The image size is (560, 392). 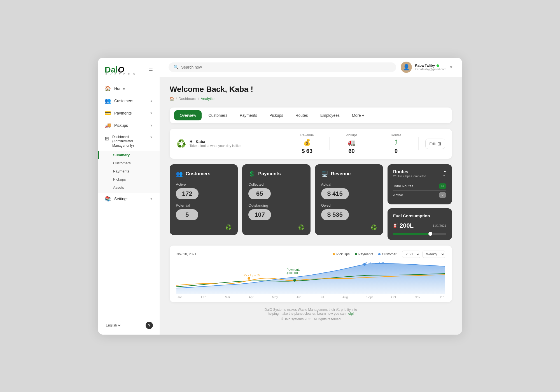 What do you see at coordinates (424, 254) in the screenshot?
I see `chart-controls: 2021 2020 Weekly Monthly` at bounding box center [424, 254].